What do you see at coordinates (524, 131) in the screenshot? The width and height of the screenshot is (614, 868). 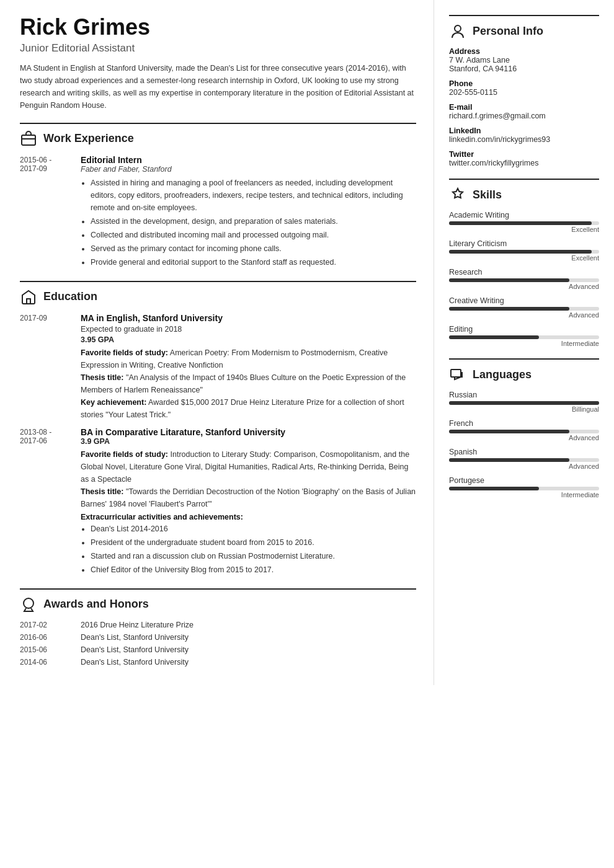 I see `linkedin-label: LinkedIn` at bounding box center [524, 131].